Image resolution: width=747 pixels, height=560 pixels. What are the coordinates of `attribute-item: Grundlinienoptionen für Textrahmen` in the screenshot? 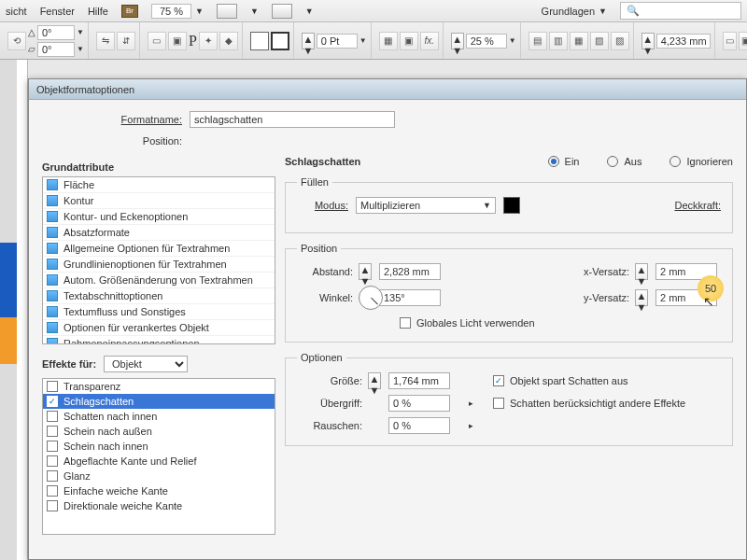 It's located at (159, 265).